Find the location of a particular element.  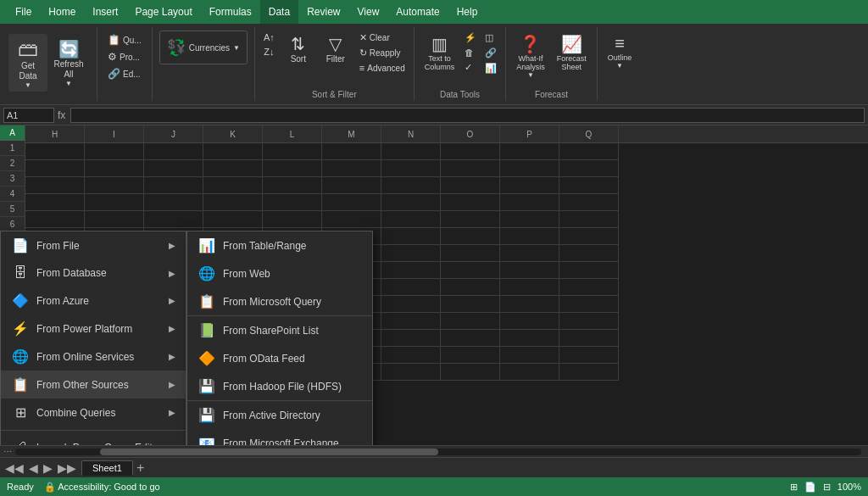

horizontal-scrollbar: ⋯ is located at coordinates (434, 451).